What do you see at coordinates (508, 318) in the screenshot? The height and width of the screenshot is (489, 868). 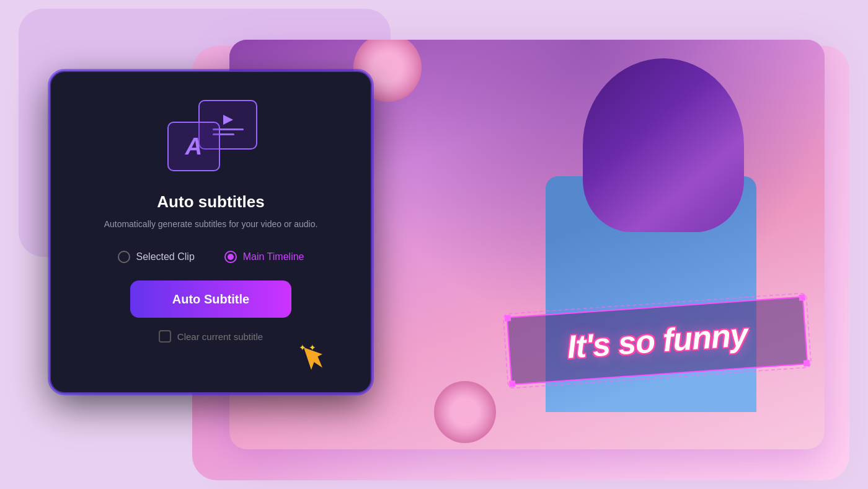 I see `corner-tl` at bounding box center [508, 318].